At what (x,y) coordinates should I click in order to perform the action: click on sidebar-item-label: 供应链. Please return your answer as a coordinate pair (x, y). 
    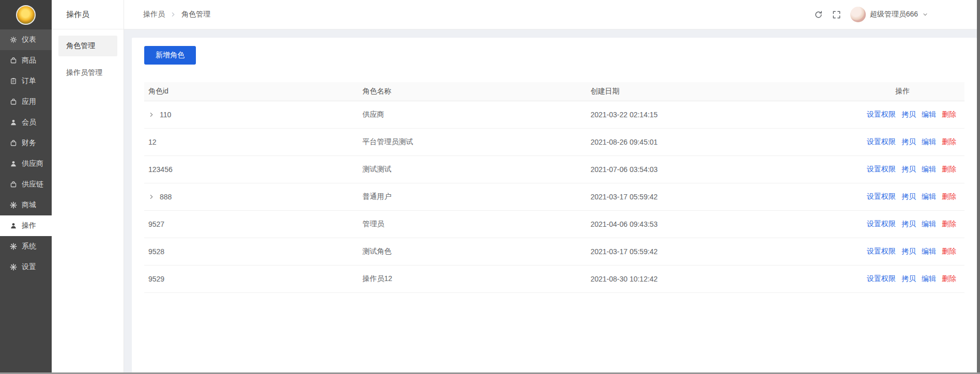
    Looking at the image, I should click on (33, 184).